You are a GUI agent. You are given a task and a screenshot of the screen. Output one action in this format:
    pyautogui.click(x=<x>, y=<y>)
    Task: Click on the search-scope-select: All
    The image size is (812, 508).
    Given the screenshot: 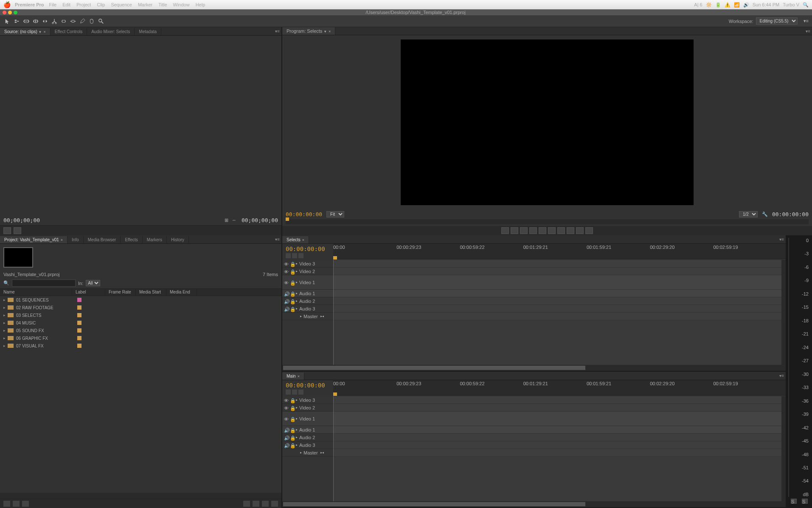 What is the action you would take?
    pyautogui.click(x=93, y=283)
    